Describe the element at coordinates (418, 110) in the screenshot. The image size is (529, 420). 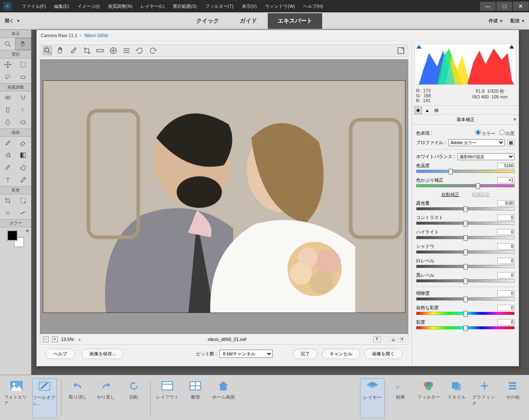
I see `basic-tab-icon: ◉` at that location.